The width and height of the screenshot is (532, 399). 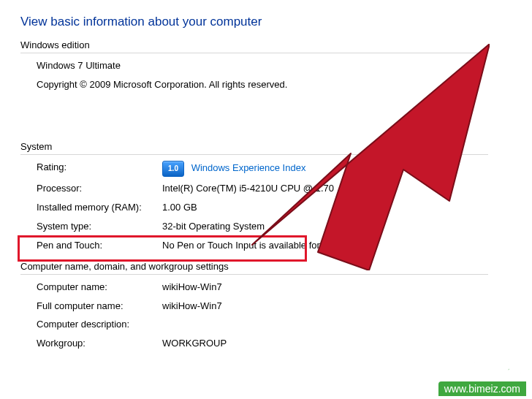 What do you see at coordinates (99, 343) in the screenshot?
I see `workgroup-label: Workgroup:` at bounding box center [99, 343].